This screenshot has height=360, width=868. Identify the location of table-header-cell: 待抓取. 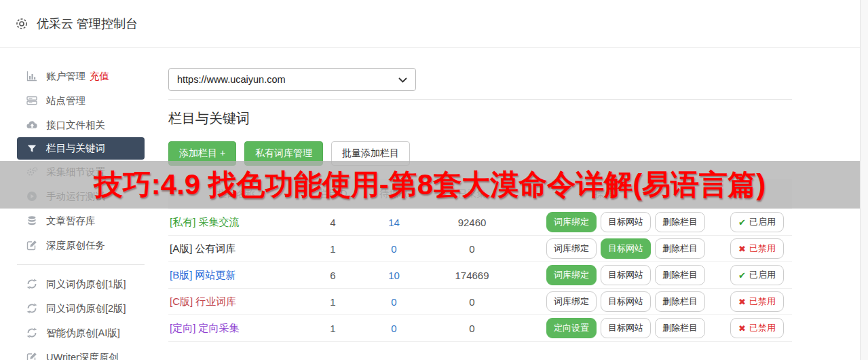
(394, 194).